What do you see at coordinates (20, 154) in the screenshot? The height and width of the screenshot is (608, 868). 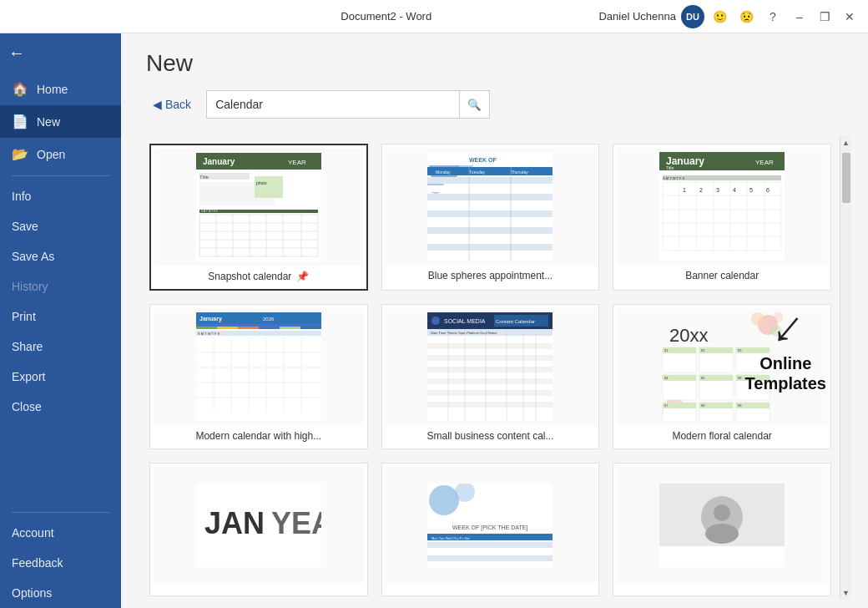 I see `open-icon: 📂` at bounding box center [20, 154].